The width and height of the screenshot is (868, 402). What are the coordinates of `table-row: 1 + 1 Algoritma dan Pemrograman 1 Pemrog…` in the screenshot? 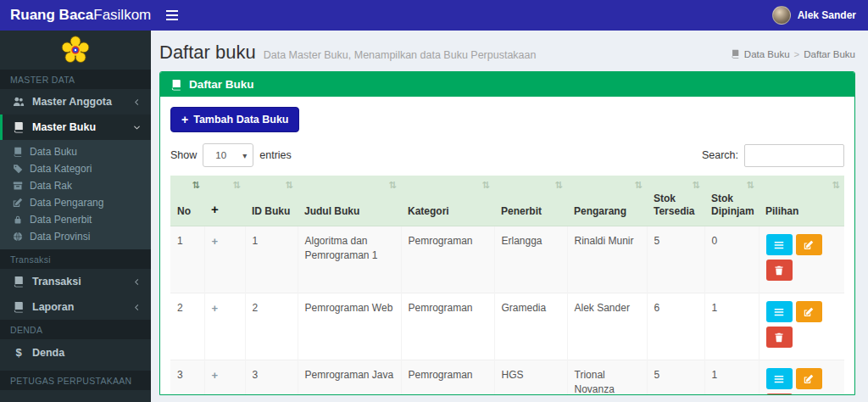 It's located at (507, 260).